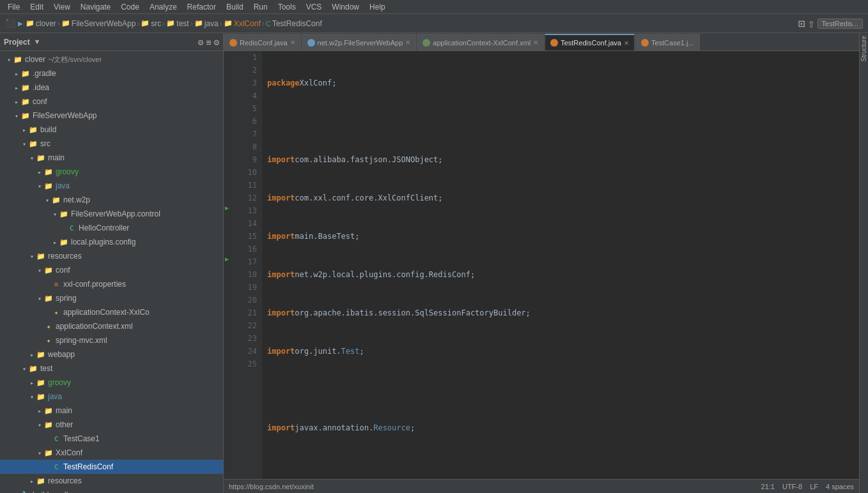  What do you see at coordinates (111, 73) in the screenshot?
I see `sidebar-item-gradle: ▸ 📁 .gradle` at bounding box center [111, 73].